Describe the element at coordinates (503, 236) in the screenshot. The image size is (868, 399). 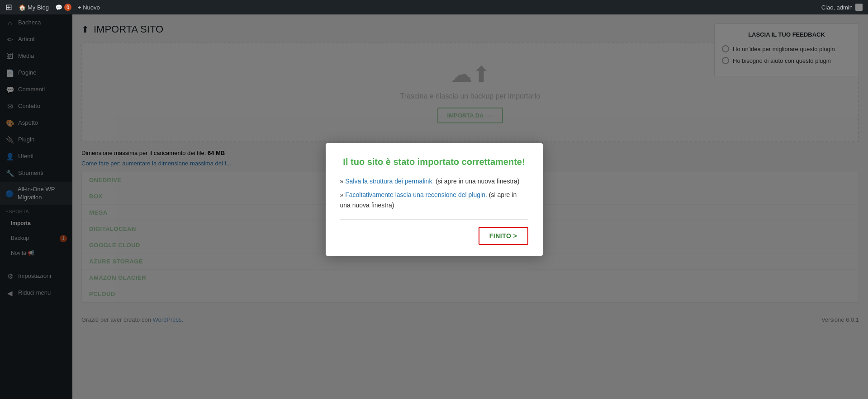
I see `finito-button: FINITO >` at that location.